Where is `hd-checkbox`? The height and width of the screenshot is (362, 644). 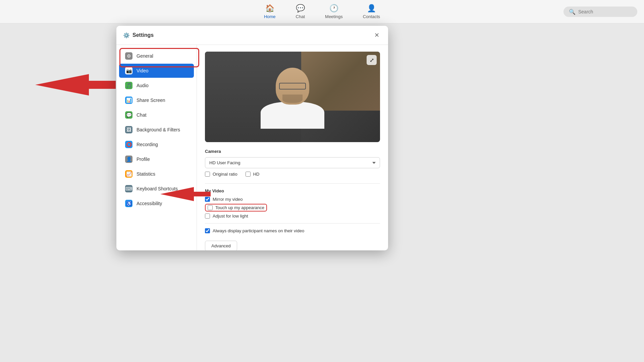 hd-checkbox is located at coordinates (248, 174).